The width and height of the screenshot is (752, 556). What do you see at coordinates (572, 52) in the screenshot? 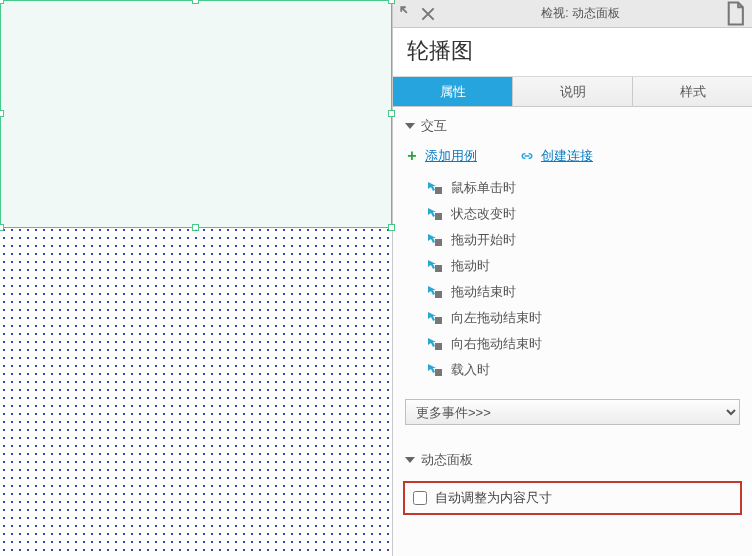
I see `widget-name-bar` at bounding box center [572, 52].